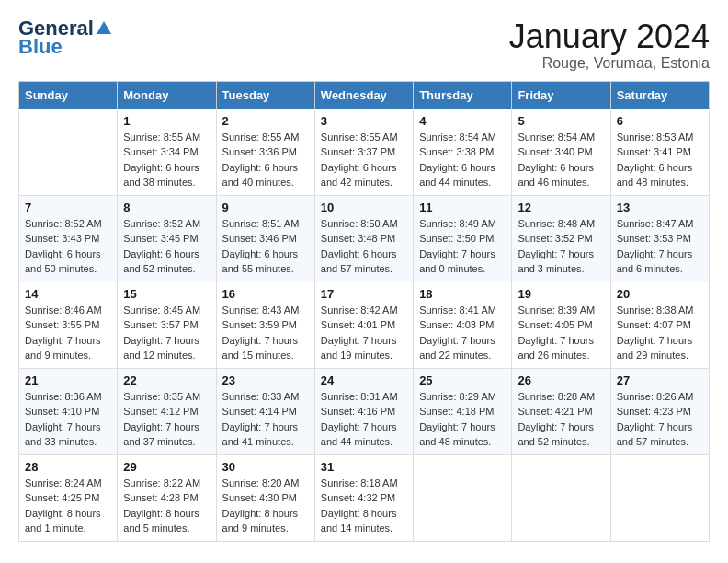 Image resolution: width=728 pixels, height=563 pixels. Describe the element at coordinates (68, 238) in the screenshot. I see `calendar-cell: 7Sunrise: 8:52 AMSunset: 3:43 PMDaylight…` at that location.